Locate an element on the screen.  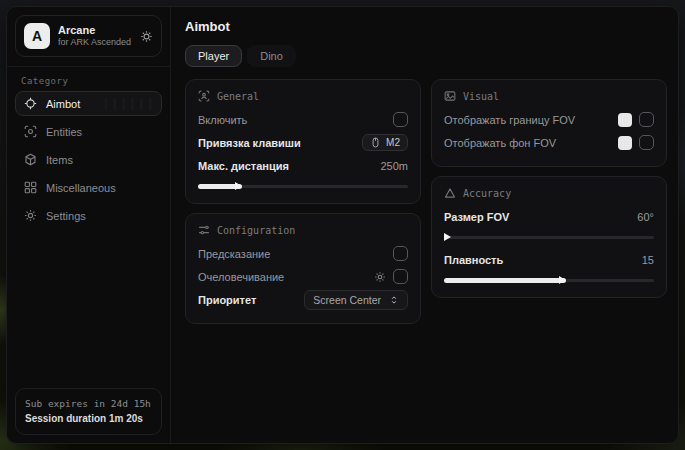
priority-dropdown: Screen Center is located at coordinates (356, 300).